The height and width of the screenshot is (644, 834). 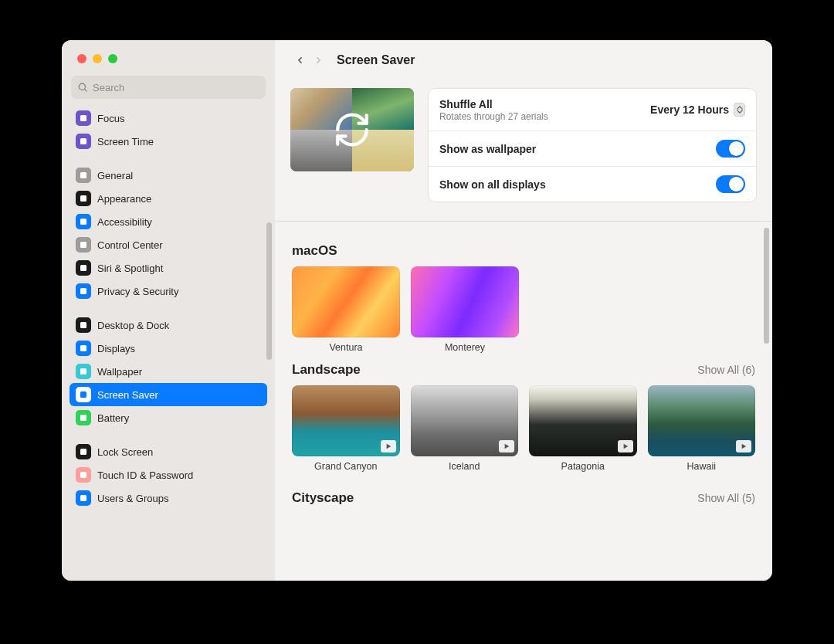 I want to click on screensaver-tile-ventura: Ventura, so click(x=346, y=310).